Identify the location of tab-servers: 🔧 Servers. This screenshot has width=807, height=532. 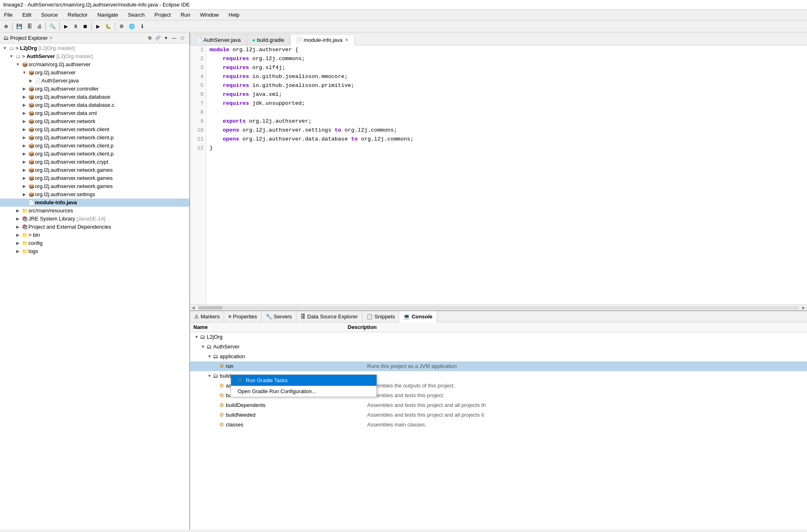
(279, 317).